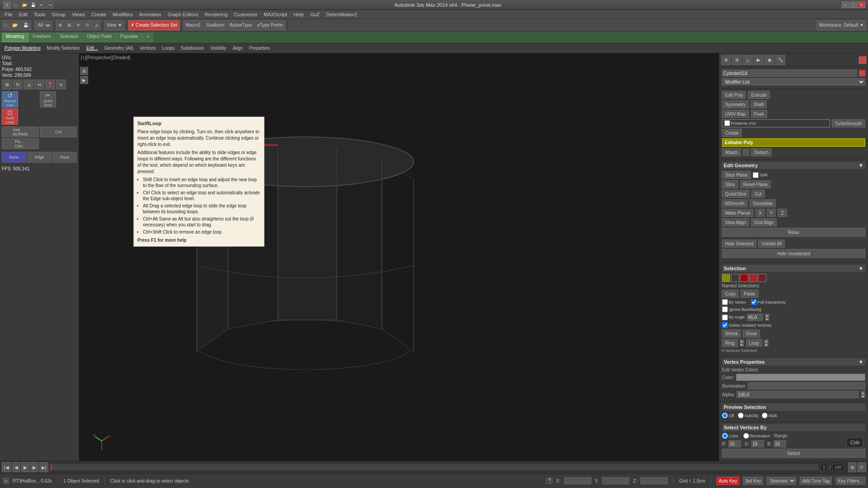  I want to click on z-btn: Z, so click(782, 213).